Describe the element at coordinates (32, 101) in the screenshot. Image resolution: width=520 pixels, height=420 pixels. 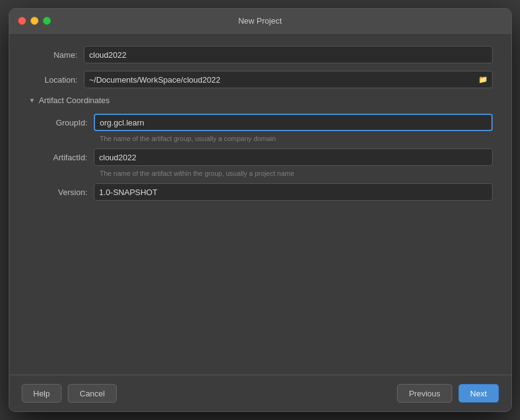
I see `collapse-arrow-icon: ▼` at that location.